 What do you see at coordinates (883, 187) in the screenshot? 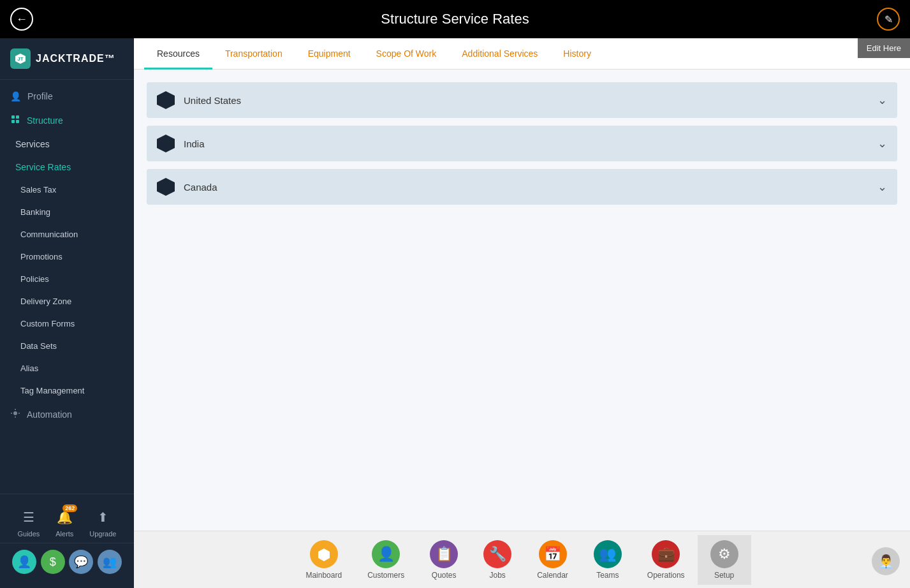
I see `chevron-down-icon-canada: ⌄` at bounding box center [883, 187].